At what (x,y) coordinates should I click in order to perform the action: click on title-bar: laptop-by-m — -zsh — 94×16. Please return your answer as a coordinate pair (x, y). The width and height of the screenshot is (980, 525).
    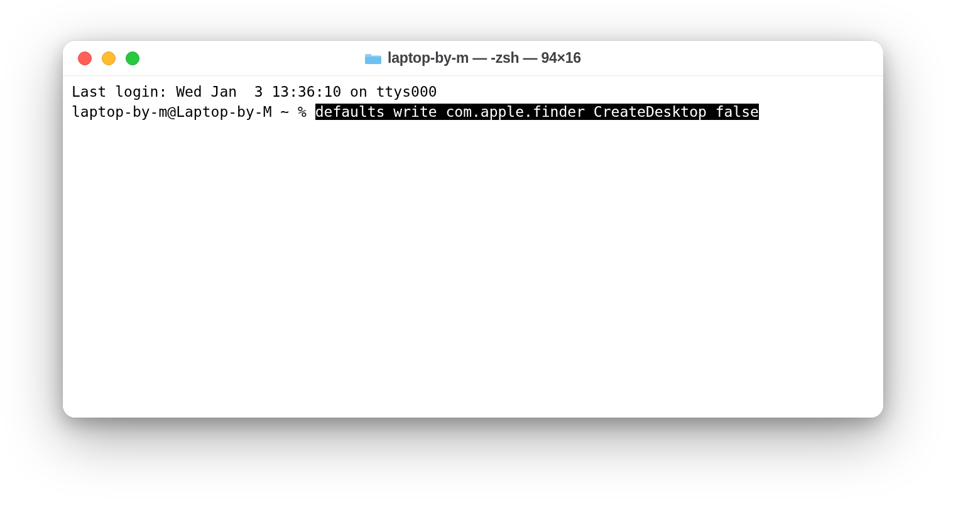
    Looking at the image, I should click on (473, 58).